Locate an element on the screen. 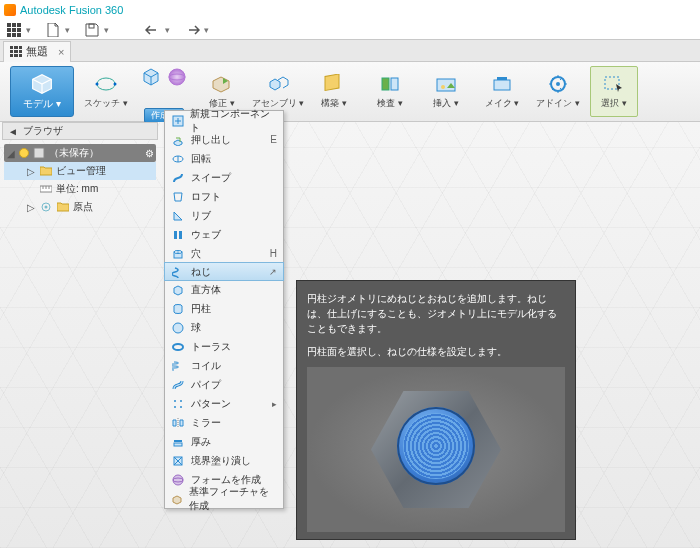  menu-item-label: 円柱 is located at coordinates (201, 309).